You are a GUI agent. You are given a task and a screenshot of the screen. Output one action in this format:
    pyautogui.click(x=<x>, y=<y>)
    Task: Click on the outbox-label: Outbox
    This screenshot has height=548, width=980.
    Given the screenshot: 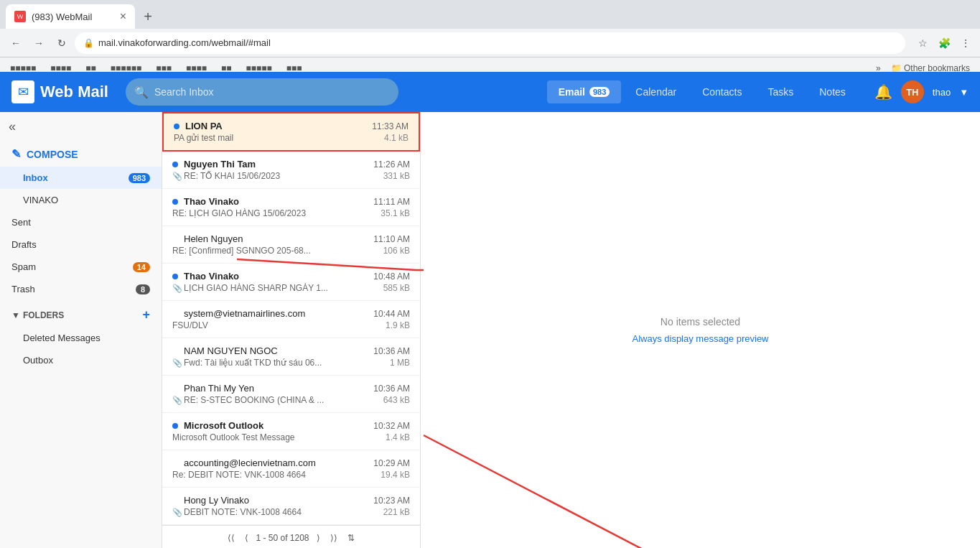 What is the action you would take?
    pyautogui.click(x=86, y=361)
    